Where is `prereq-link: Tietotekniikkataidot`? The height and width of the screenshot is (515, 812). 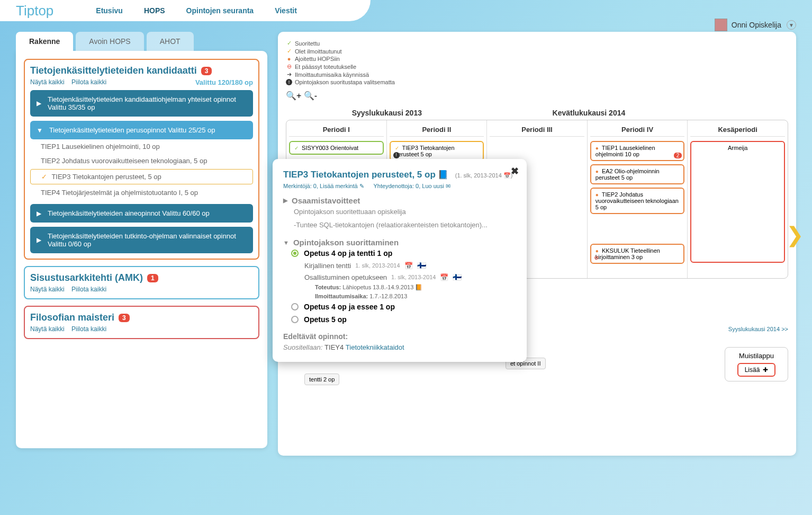
prereq-link: Tietotekniikkataidot is located at coordinates (375, 348).